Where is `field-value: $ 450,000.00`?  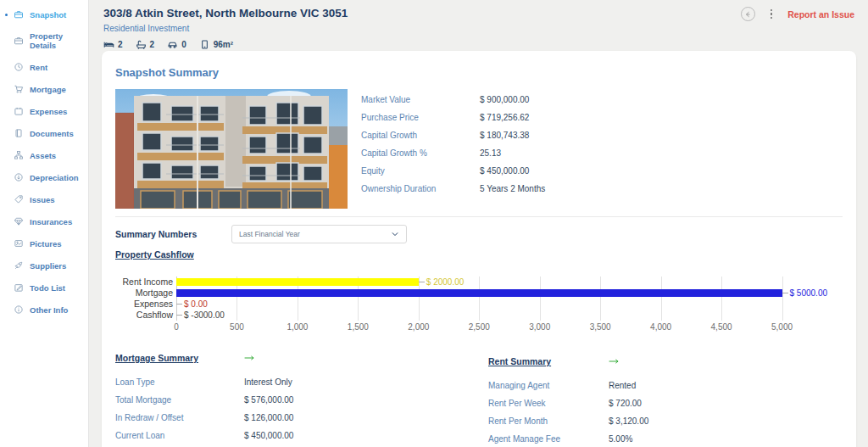 field-value: $ 450,000.00 is located at coordinates (504, 171).